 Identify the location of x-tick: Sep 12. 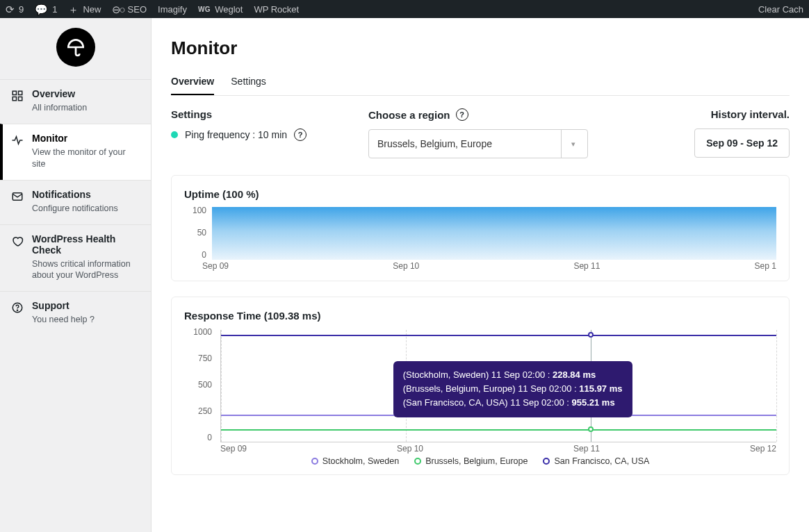
(763, 449).